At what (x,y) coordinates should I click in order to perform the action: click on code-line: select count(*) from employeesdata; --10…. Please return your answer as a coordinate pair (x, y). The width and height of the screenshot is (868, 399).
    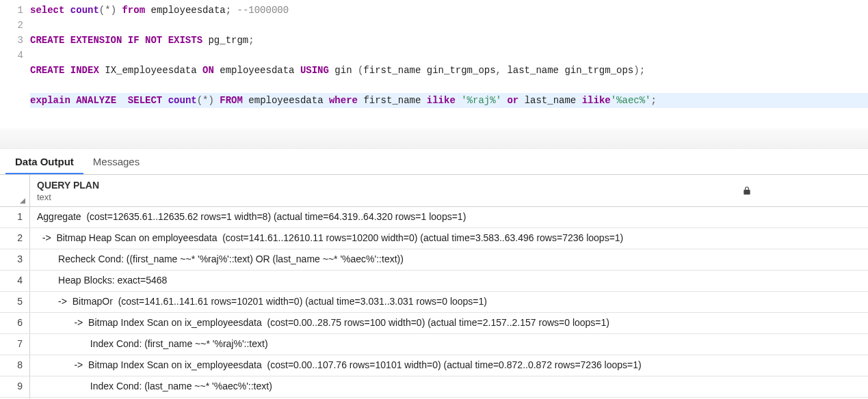
    Looking at the image, I should click on (449, 10).